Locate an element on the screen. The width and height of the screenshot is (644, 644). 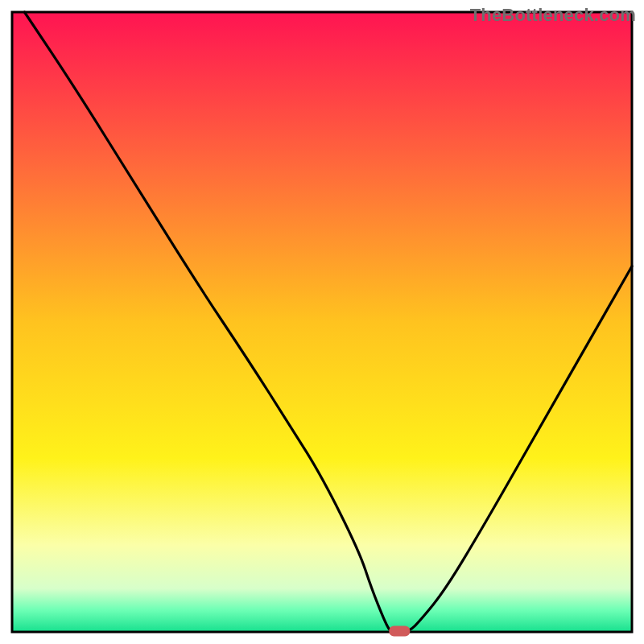
watermark-label: TheBottleneck.com is located at coordinates (553, 15).